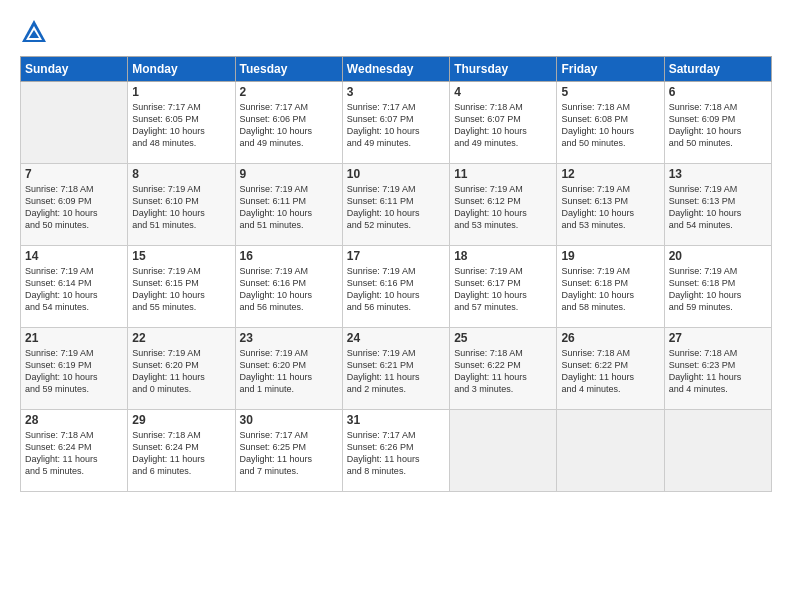 This screenshot has width=792, height=612. I want to click on day-cell: 13Sunrise: 7:19 AM Sunset: 6:13 PM Dayli…, so click(718, 205).